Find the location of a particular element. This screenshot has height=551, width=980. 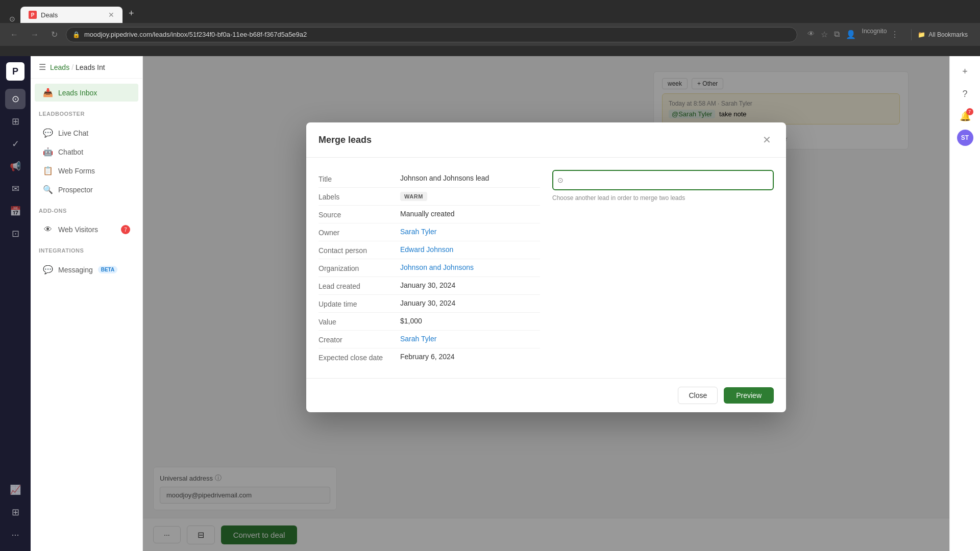

breadcrumb-current: Leads Int is located at coordinates (90, 67).